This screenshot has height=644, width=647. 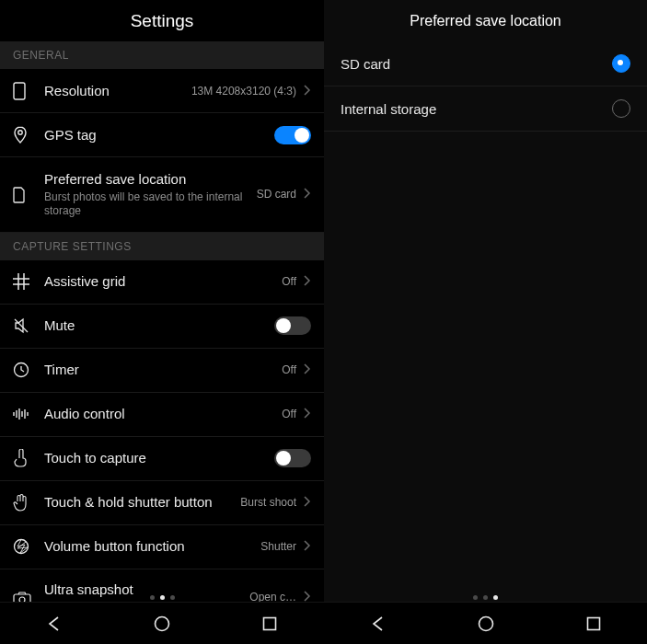 What do you see at coordinates (159, 135) in the screenshot?
I see `gps-label: GPS tag` at bounding box center [159, 135].